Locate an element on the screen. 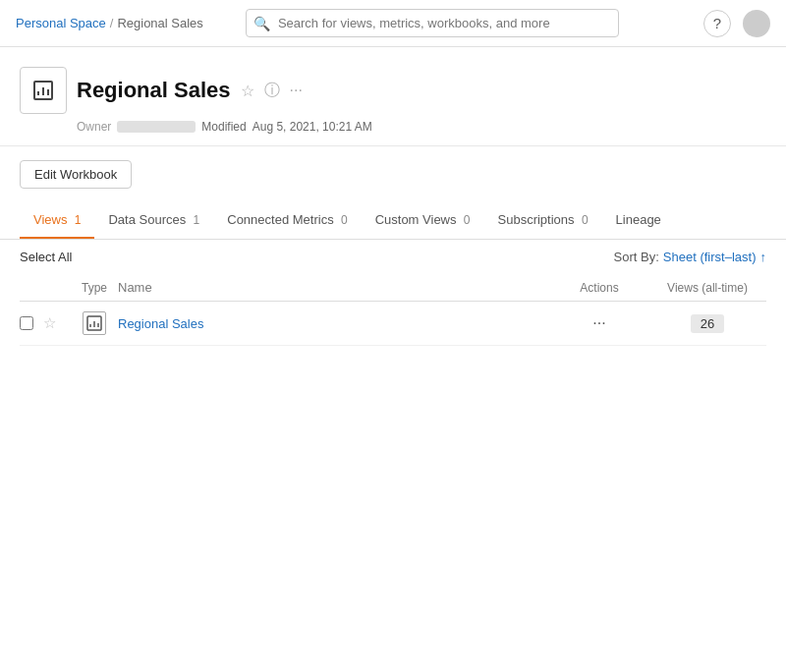  row-star-icon: ☆ is located at coordinates (49, 323).